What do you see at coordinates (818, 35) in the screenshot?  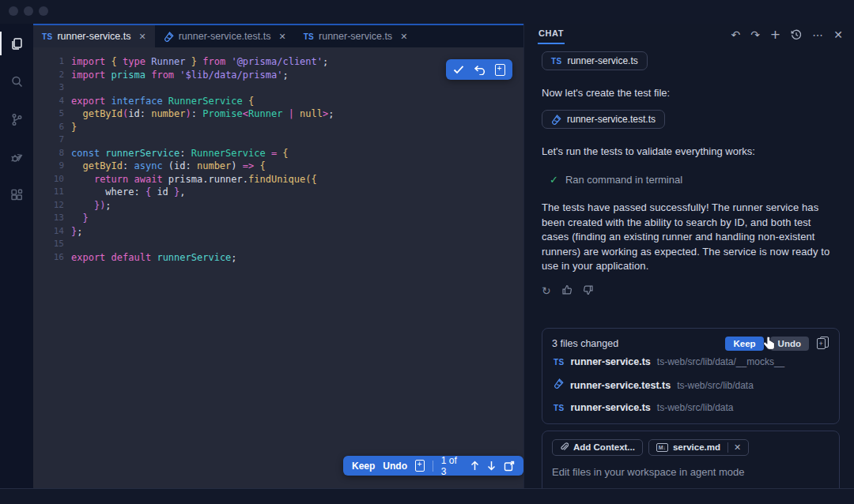 I see `more-actions-icon: ⋯` at bounding box center [818, 35].